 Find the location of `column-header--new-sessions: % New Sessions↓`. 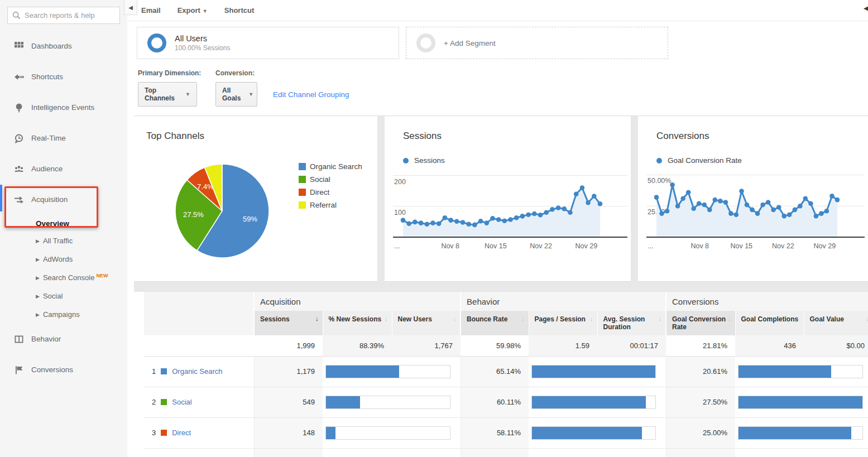

column-header--new-sessions: % New Sessions↓ is located at coordinates (357, 323).